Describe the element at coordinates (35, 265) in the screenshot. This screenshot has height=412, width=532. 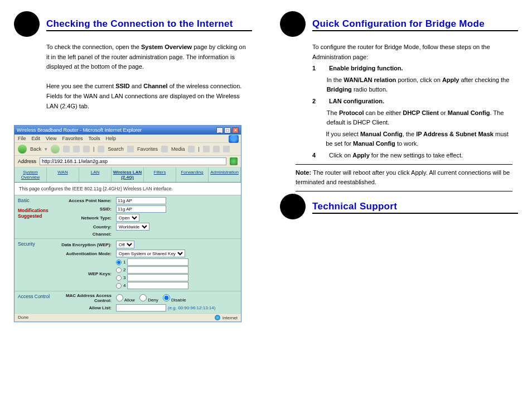
I see `label-security: Security` at that location.